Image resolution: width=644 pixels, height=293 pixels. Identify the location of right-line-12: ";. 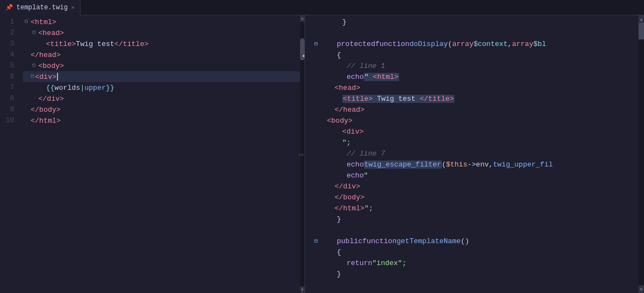
(485, 142).